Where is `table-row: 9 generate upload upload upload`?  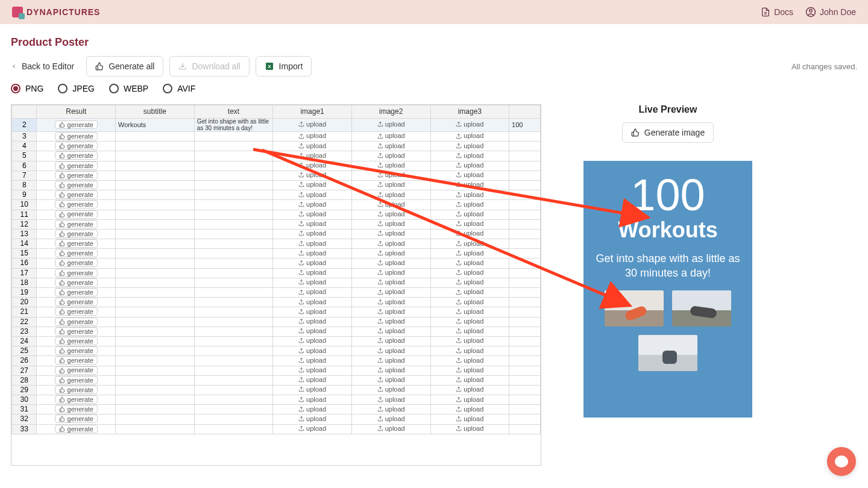
table-row: 9 generate upload upload upload is located at coordinates (276, 195).